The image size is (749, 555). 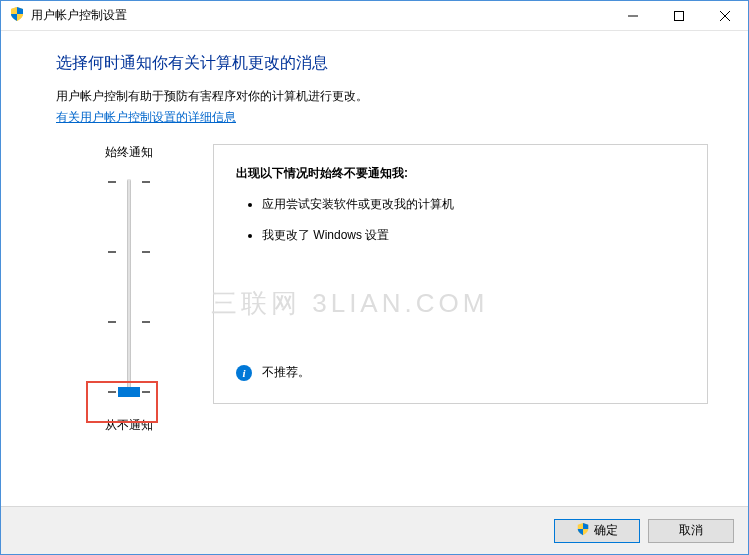 I want to click on page-heading: 选择何时通知你有关计算机更改的消息, so click(x=382, y=64).